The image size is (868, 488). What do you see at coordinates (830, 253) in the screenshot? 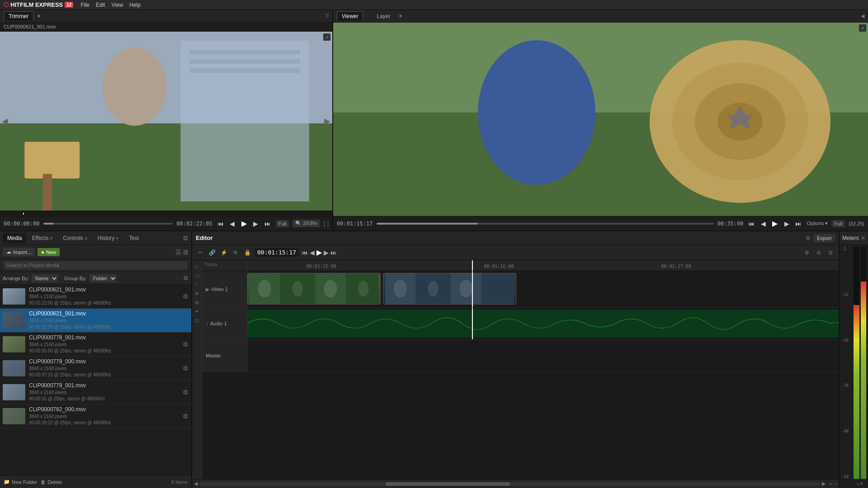
I see `tl-zoom-icon: ⧉` at bounding box center [830, 253].